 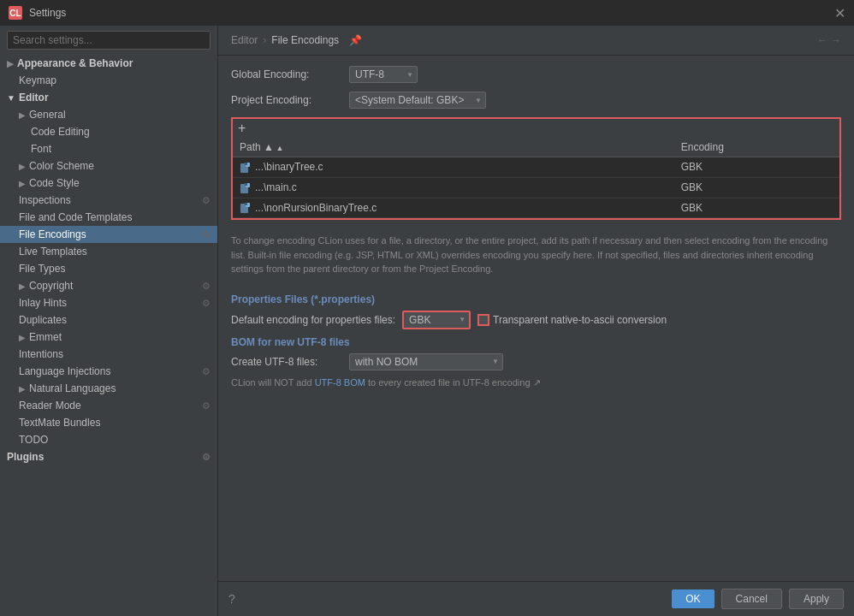 I want to click on app-icon: CL, so click(x=15, y=13).